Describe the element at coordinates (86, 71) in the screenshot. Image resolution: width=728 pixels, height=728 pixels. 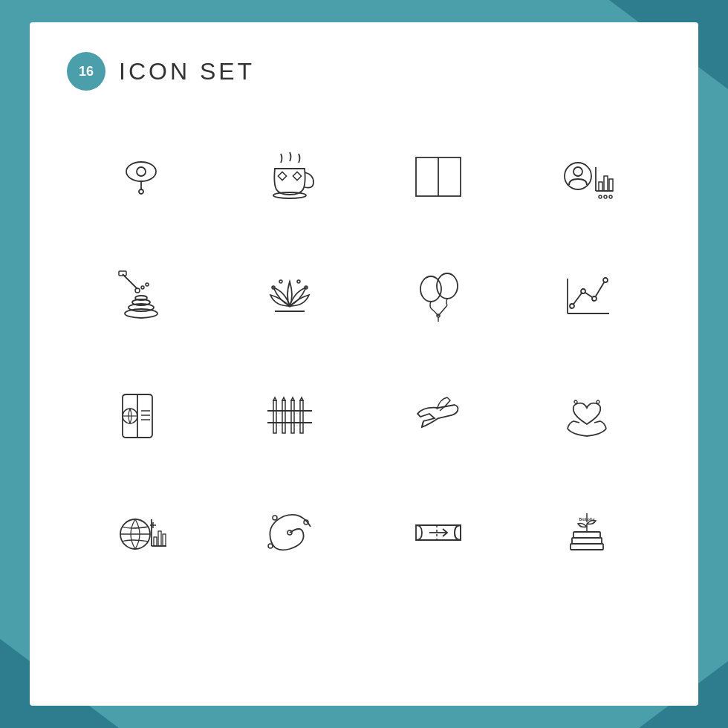
I see `badge-number: 16` at that location.